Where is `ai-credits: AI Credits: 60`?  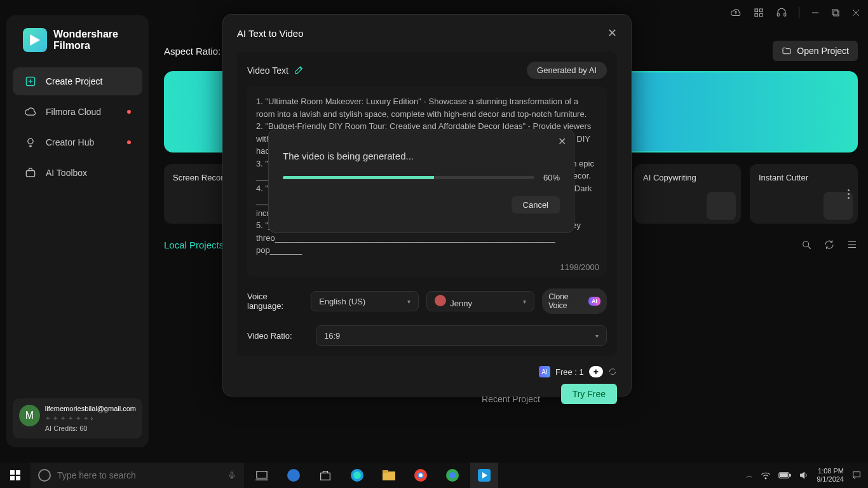 ai-credits: AI Credits: 60 is located at coordinates (90, 428).